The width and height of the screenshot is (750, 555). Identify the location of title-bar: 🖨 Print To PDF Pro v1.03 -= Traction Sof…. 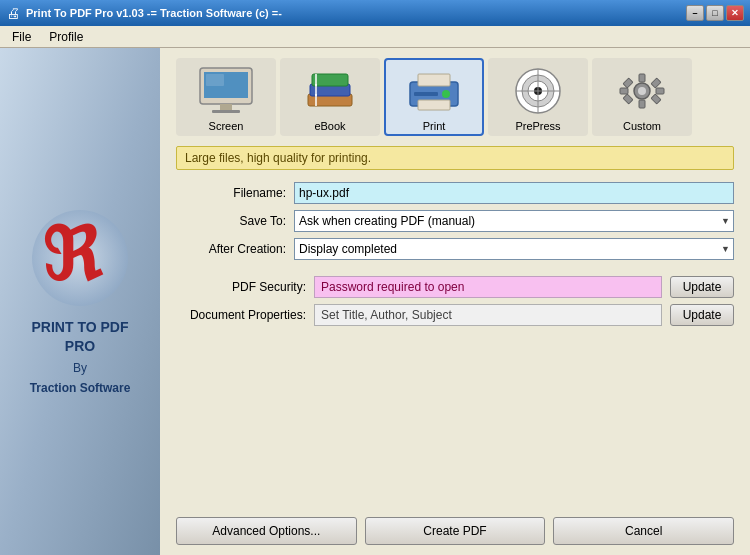
(375, 13).